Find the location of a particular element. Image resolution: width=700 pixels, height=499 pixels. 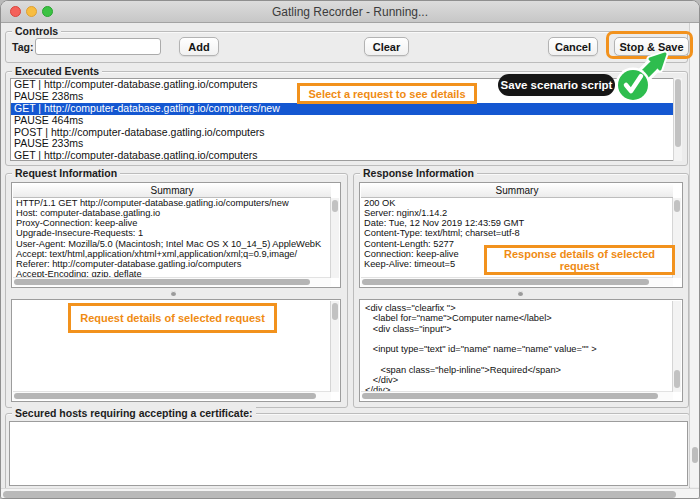

controls-group-label: Controls is located at coordinates (36, 32).